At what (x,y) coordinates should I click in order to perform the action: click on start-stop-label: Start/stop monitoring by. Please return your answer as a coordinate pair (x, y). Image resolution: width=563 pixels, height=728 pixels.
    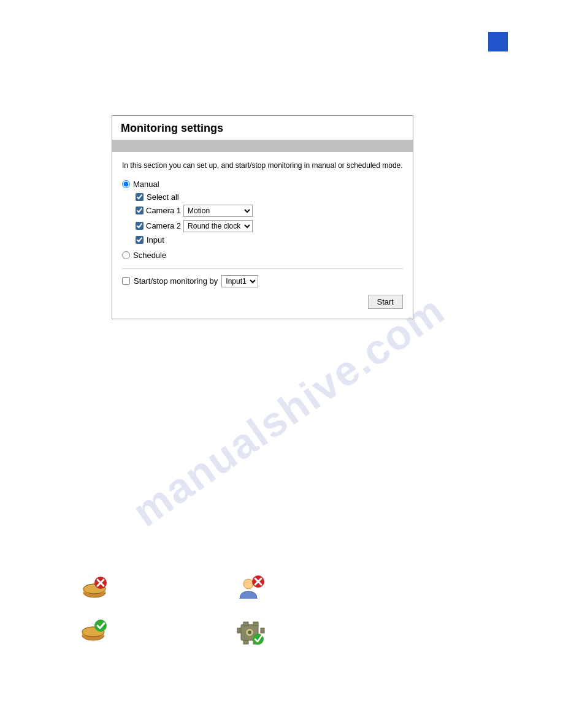
    Looking at the image, I should click on (175, 281).